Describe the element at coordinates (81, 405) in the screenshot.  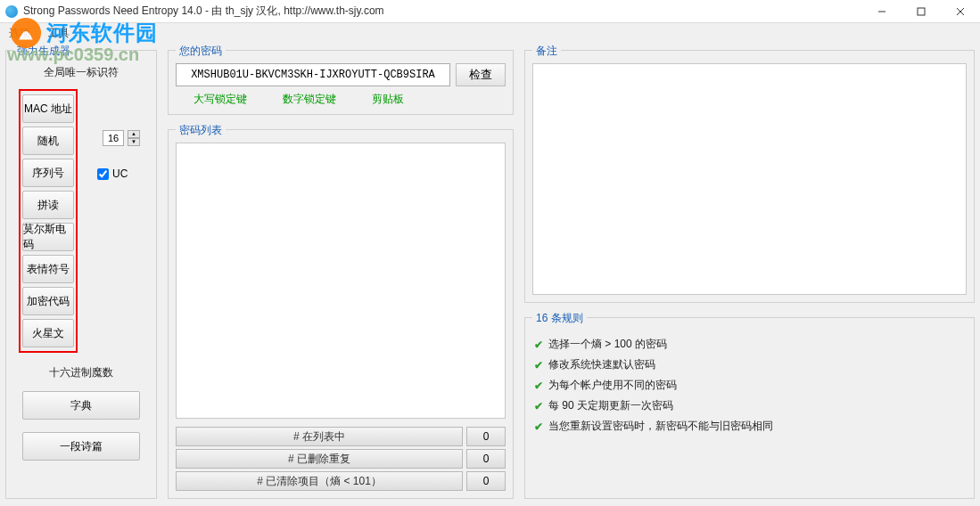
I see `dictionary-button: 字典` at that location.